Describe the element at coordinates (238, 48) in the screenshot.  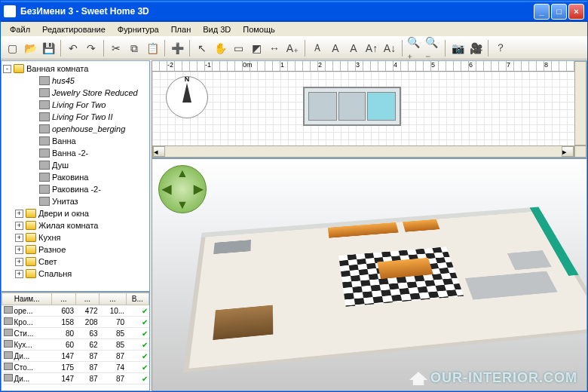
I see `wall-icon: ▭` at that location.